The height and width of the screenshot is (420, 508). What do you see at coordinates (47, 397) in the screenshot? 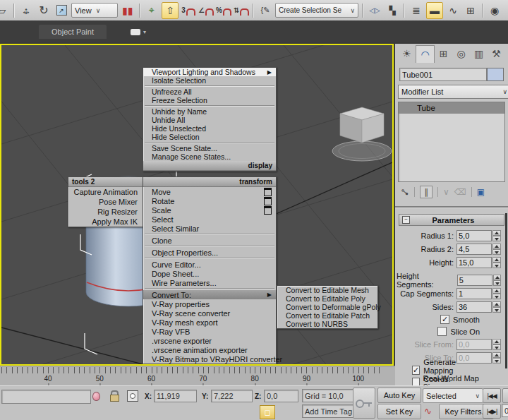
I see `maxscript-mini-listener` at bounding box center [47, 397].